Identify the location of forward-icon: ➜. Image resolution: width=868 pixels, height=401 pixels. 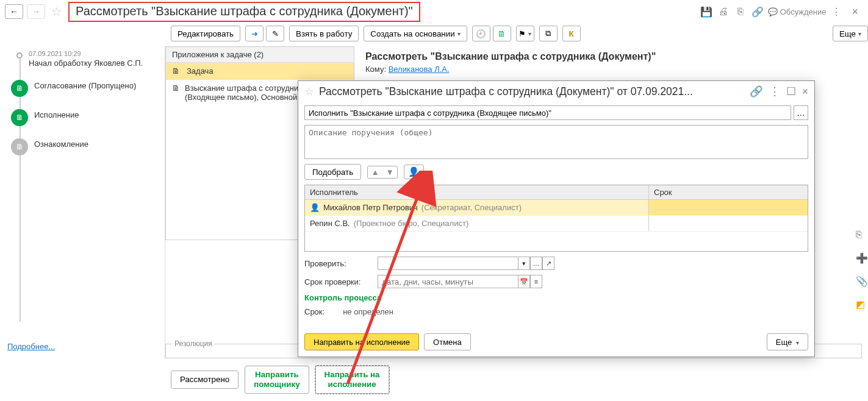
(254, 34).